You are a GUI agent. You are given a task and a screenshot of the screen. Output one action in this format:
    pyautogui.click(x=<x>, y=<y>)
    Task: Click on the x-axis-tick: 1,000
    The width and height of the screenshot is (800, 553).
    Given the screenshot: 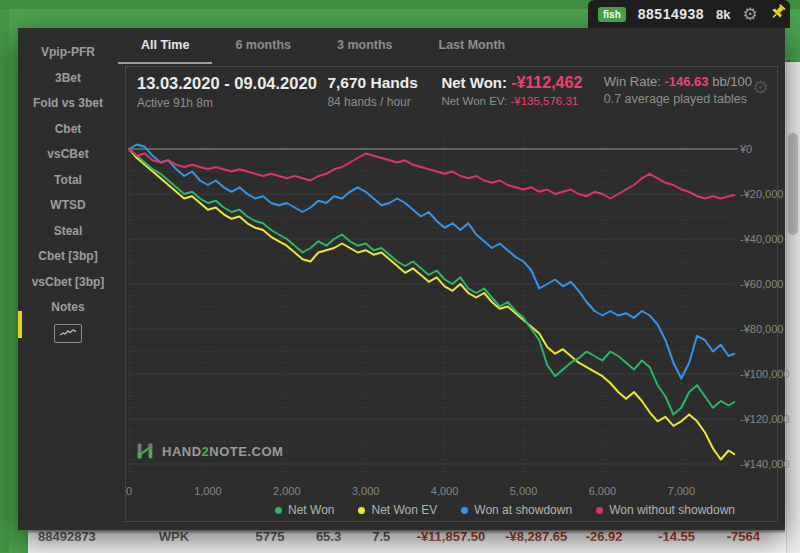 What is the action you would take?
    pyautogui.click(x=208, y=491)
    